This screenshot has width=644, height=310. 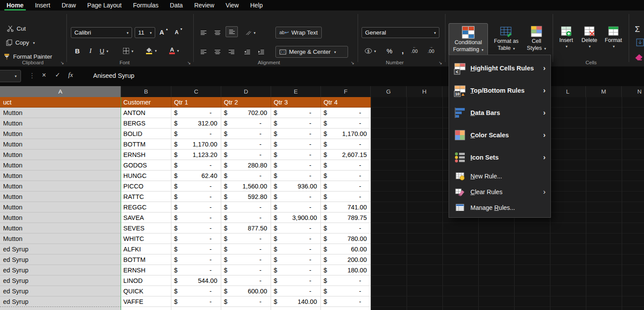 What do you see at coordinates (177, 5) in the screenshot?
I see `tab-data: Data` at bounding box center [177, 5].